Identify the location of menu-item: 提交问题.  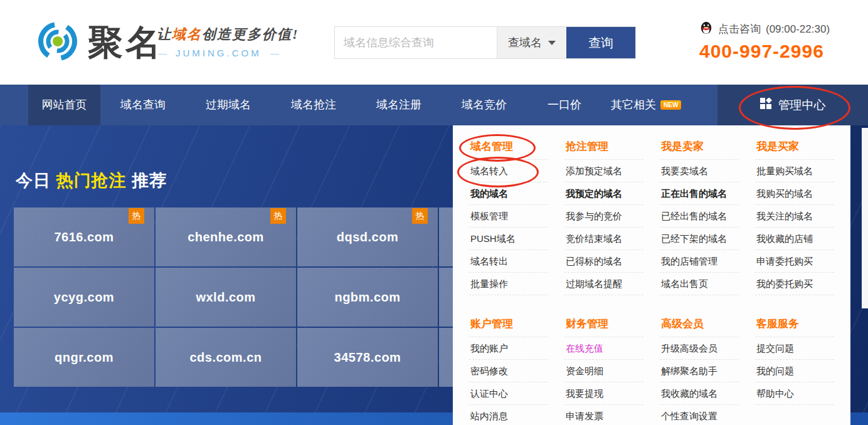
(795, 349).